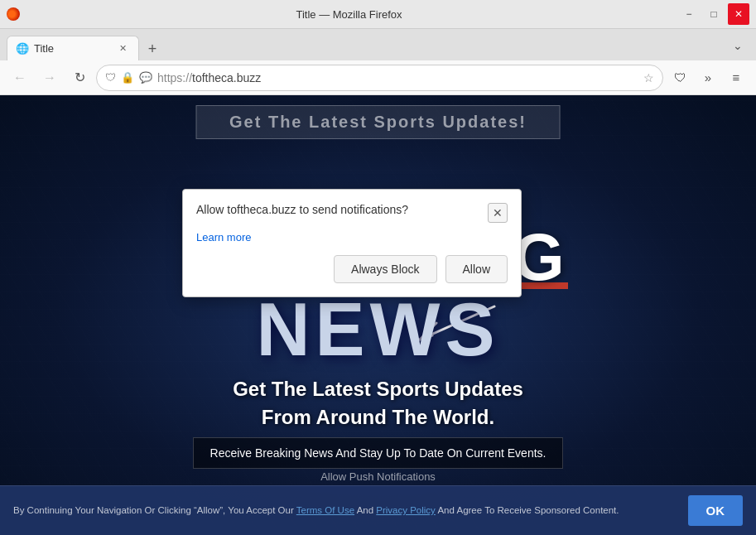 This screenshot has height=535, width=756. What do you see at coordinates (111, 78) in the screenshot?
I see `tracking-protection-icon: 🛡` at bounding box center [111, 78].